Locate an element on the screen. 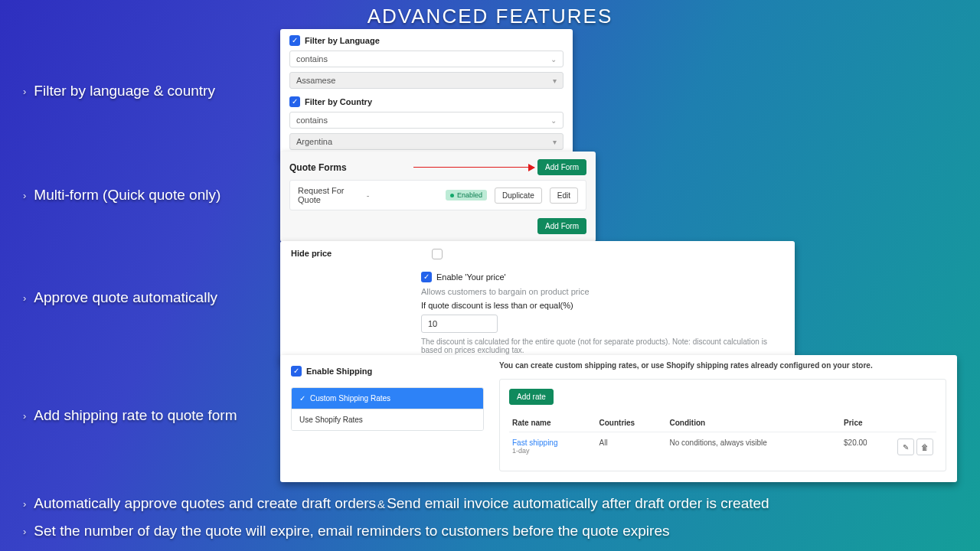 The height and width of the screenshot is (551, 980). page-title: ADVANCED FEATURES is located at coordinates (490, 17).